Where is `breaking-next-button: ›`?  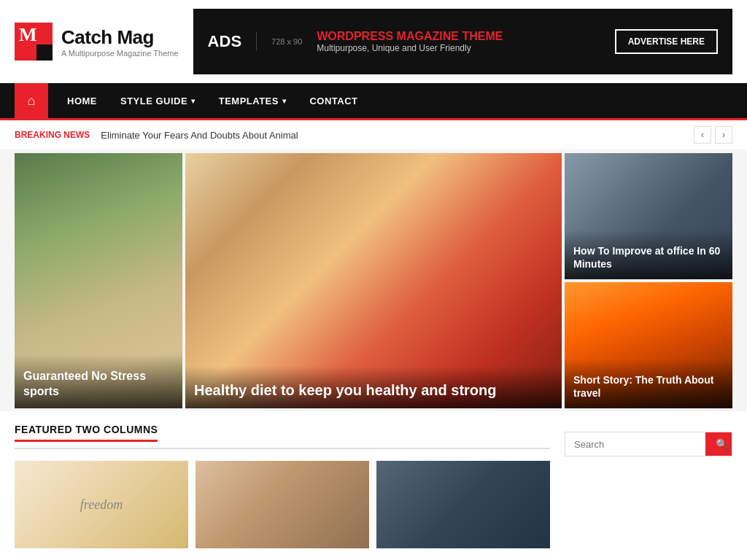
breaking-next-button: › is located at coordinates (724, 135).